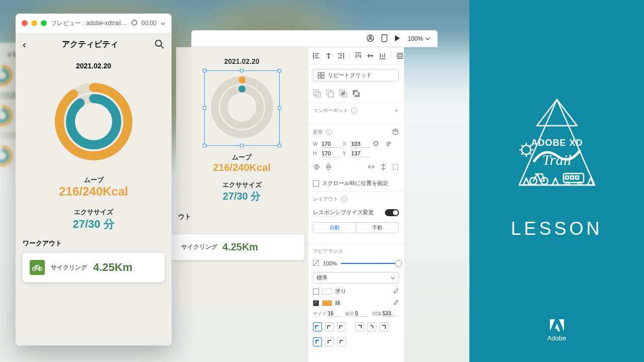 This screenshot has height=362, width=644. What do you see at coordinates (317, 327) in the screenshot?
I see `stroke-align-inner-icon` at bounding box center [317, 327].